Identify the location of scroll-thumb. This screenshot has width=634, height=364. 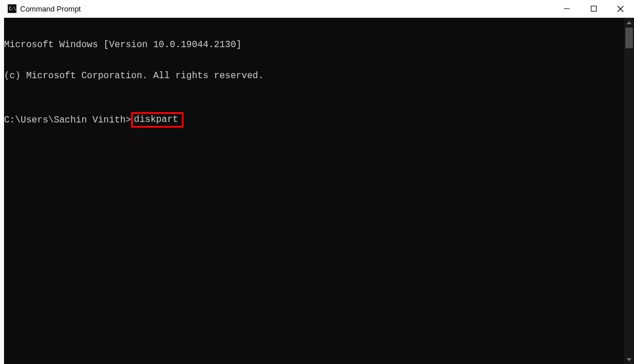
(629, 38).